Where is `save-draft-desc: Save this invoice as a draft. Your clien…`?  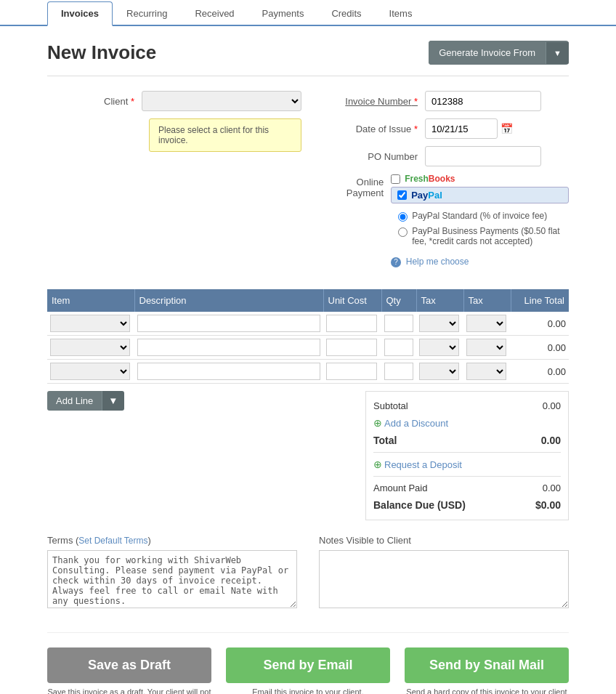
save-draft-desc: Save this invoice as a draft. Your clien… is located at coordinates (129, 690).